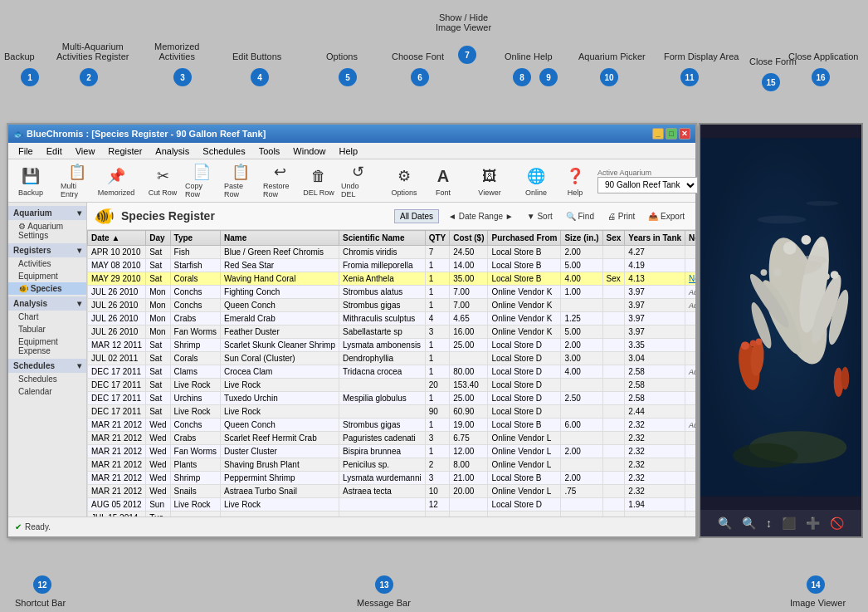  Describe the element at coordinates (392, 492) in the screenshot. I see `table-row: MAR 21 2012WedSnailsAstraea Turbo SnailA…` at that location.